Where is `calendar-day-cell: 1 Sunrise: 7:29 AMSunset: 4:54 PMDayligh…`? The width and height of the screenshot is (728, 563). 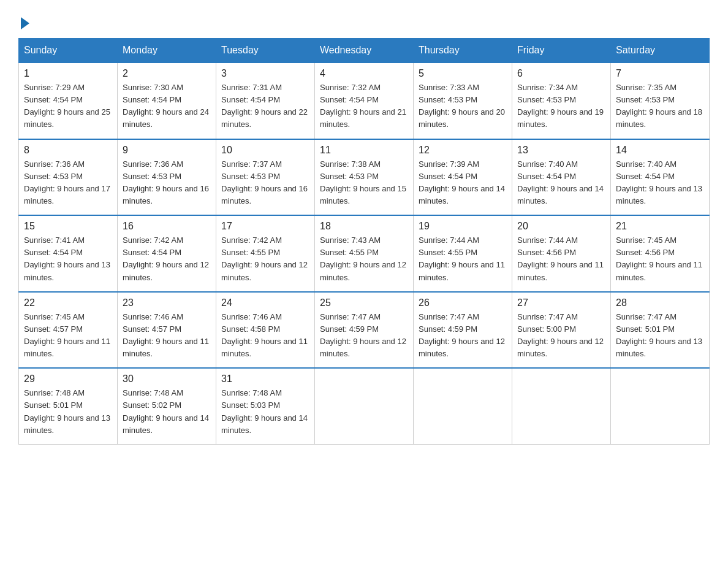 calendar-day-cell: 1 Sunrise: 7:29 AMSunset: 4:54 PMDayligh… is located at coordinates (69, 101).